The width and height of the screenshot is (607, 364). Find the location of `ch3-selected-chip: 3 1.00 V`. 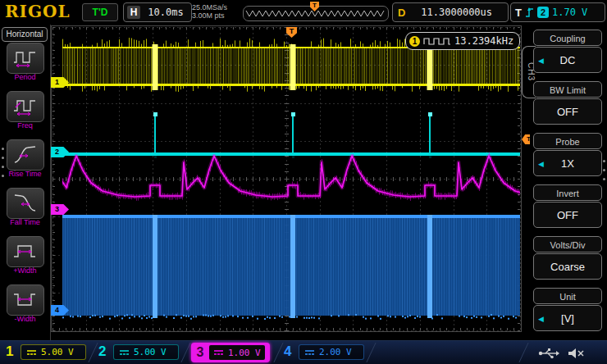

ch3-selected-chip: 3 1.00 V is located at coordinates (230, 353).